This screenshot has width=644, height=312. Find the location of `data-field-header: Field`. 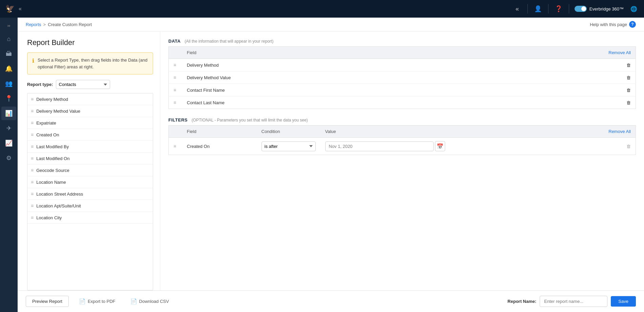

data-field-header: Field is located at coordinates (324, 53).